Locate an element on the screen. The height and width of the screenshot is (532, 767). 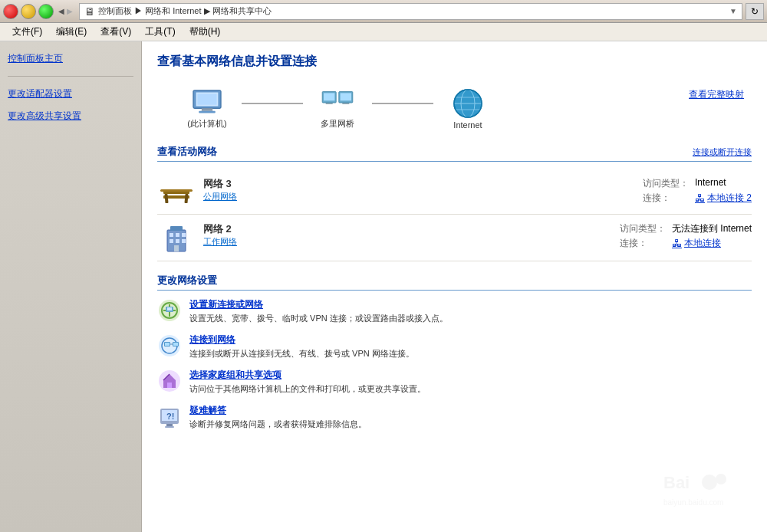
network-2-access-value: 无法连接到 Internet is located at coordinates (712, 228).